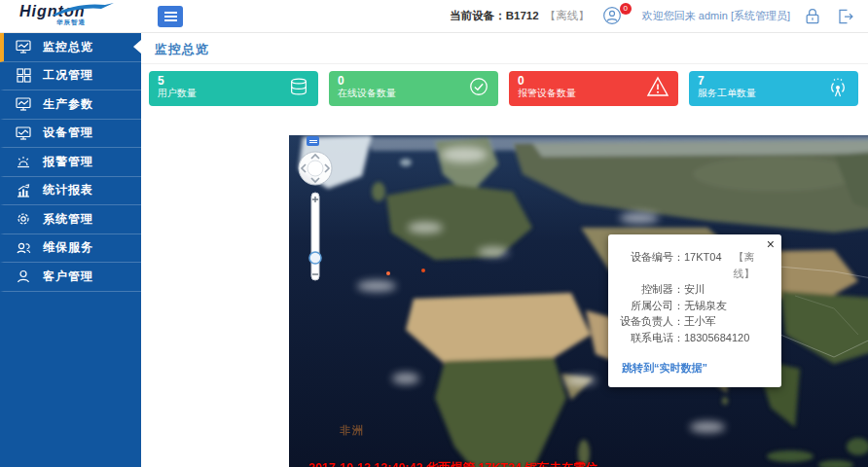  I want to click on sidebar-item-label: 报警管理, so click(68, 162).